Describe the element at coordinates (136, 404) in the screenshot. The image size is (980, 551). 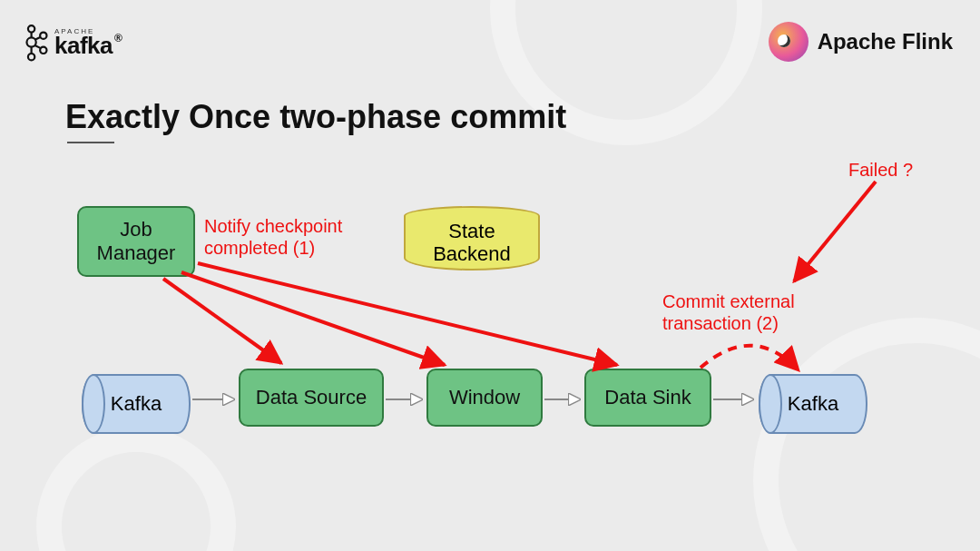
I see `node-kafka-source: Kafka` at that location.